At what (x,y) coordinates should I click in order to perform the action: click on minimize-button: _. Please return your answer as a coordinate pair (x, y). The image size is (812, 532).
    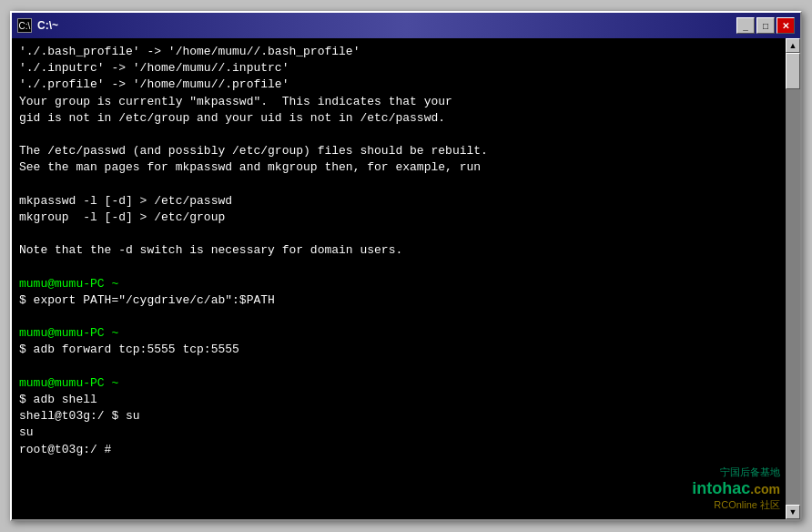
    Looking at the image, I should click on (746, 26).